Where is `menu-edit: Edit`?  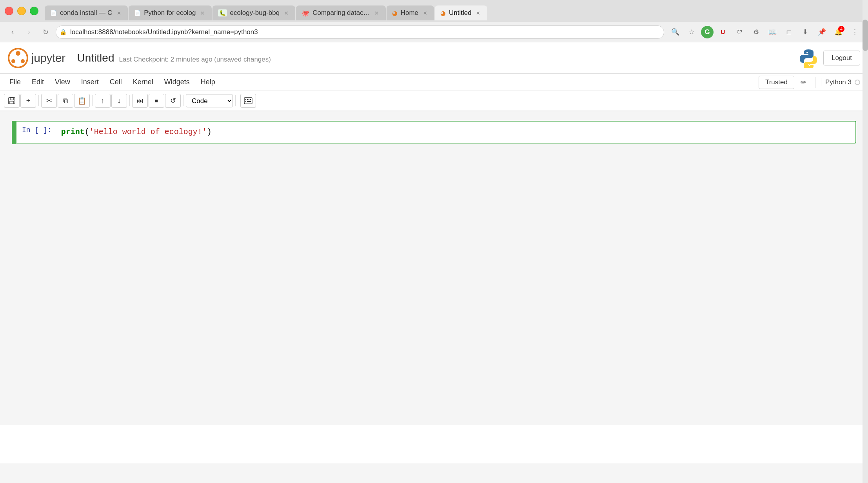 menu-edit: Edit is located at coordinates (38, 82).